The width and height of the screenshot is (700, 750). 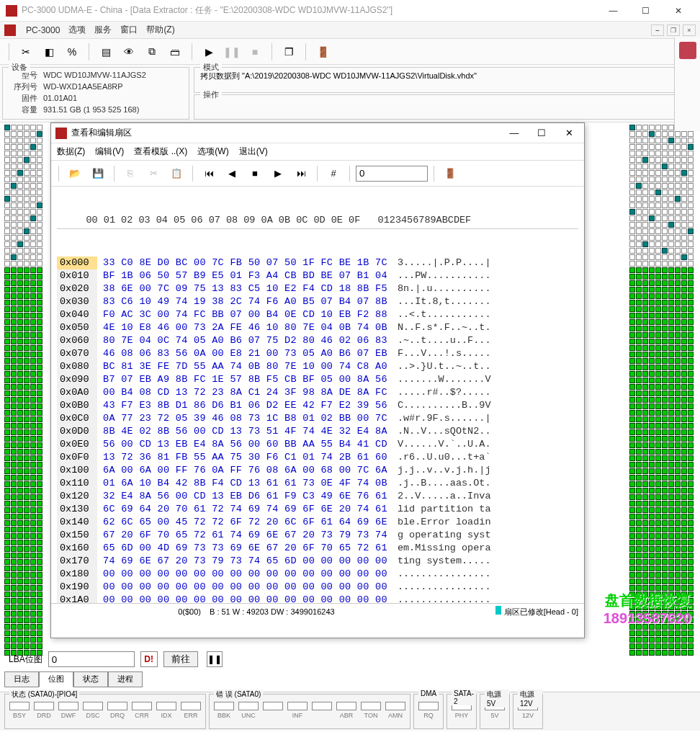 What do you see at coordinates (318, 222) in the screenshot?
I see `hex-header: 00 01 02 03 04 05 06 07 08 09 0A 0B 0C 0…` at bounding box center [318, 222].